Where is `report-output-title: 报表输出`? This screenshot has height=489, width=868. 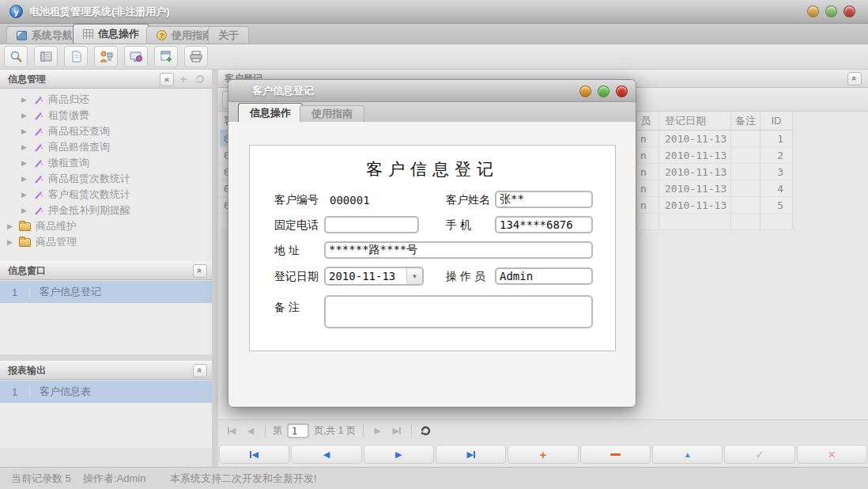
report-output-title: 报表输出 is located at coordinates (27, 370).